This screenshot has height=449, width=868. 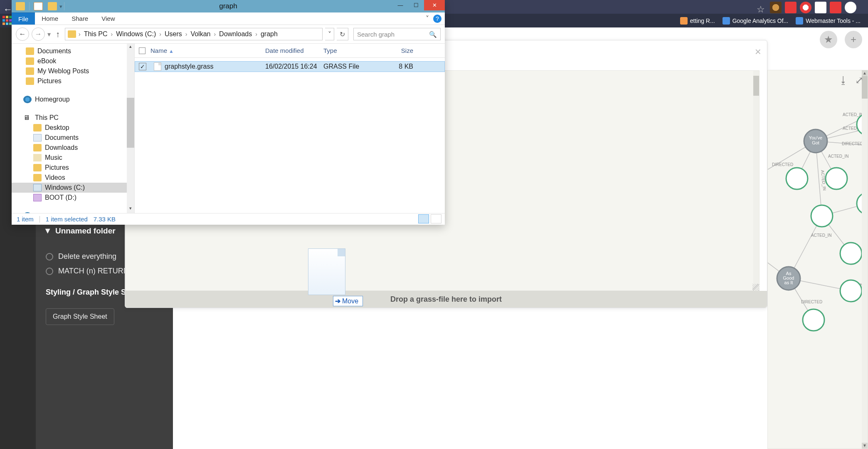 I want to click on drop-target: Drop a grass-file here to import, so click(x=446, y=299).